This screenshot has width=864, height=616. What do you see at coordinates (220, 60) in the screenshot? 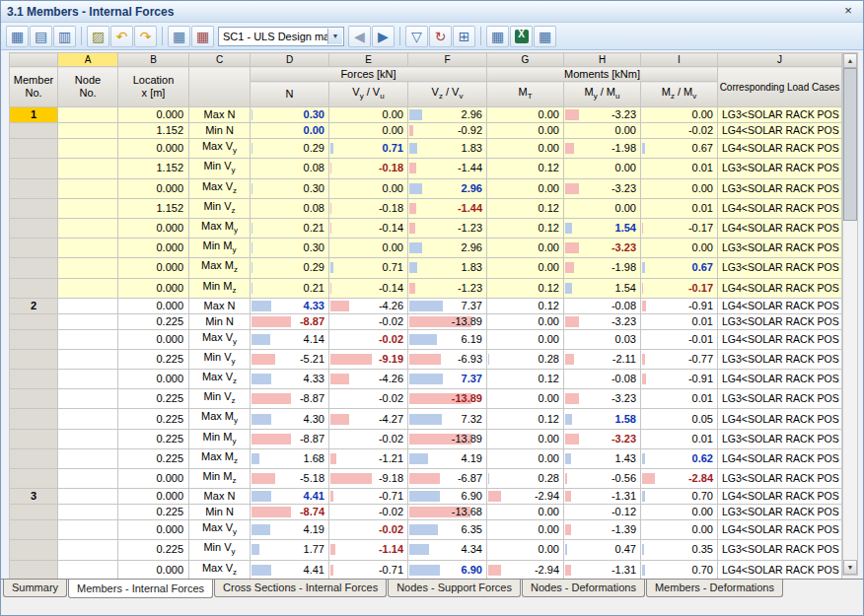
I see `column-letter-C: C` at bounding box center [220, 60].